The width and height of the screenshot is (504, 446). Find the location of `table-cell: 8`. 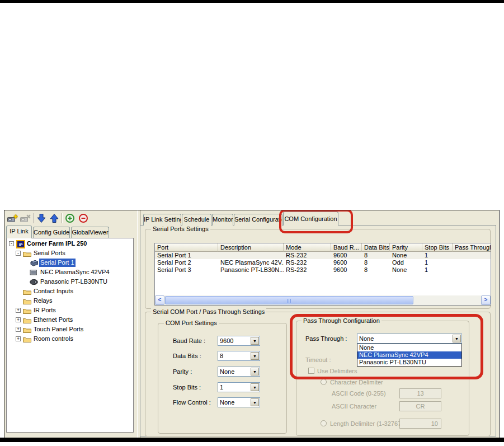

table-cell: 8 is located at coordinates (376, 263).